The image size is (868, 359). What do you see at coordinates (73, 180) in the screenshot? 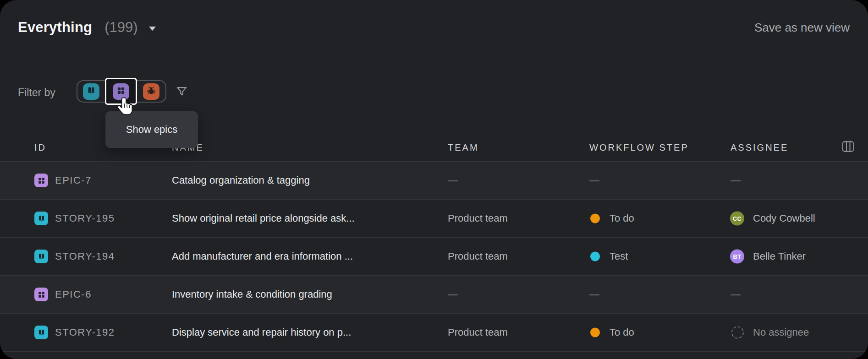
I see `row-id: EPIC-7` at bounding box center [73, 180].